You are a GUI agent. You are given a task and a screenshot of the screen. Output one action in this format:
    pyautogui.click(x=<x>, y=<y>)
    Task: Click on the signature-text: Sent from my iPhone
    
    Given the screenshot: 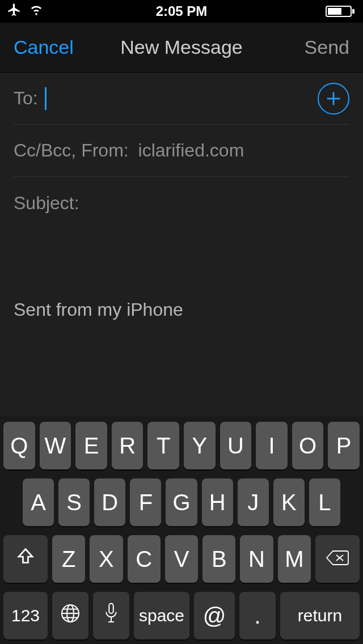 What is the action you would take?
    pyautogui.click(x=182, y=310)
    